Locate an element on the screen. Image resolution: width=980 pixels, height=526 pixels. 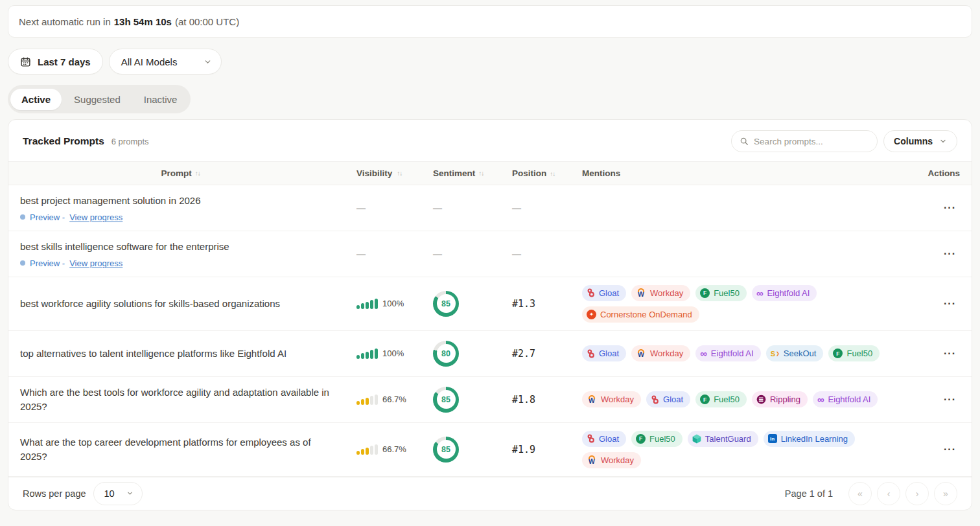
prompt-text: best workforce agility solutions for ski… is located at coordinates (176, 304).